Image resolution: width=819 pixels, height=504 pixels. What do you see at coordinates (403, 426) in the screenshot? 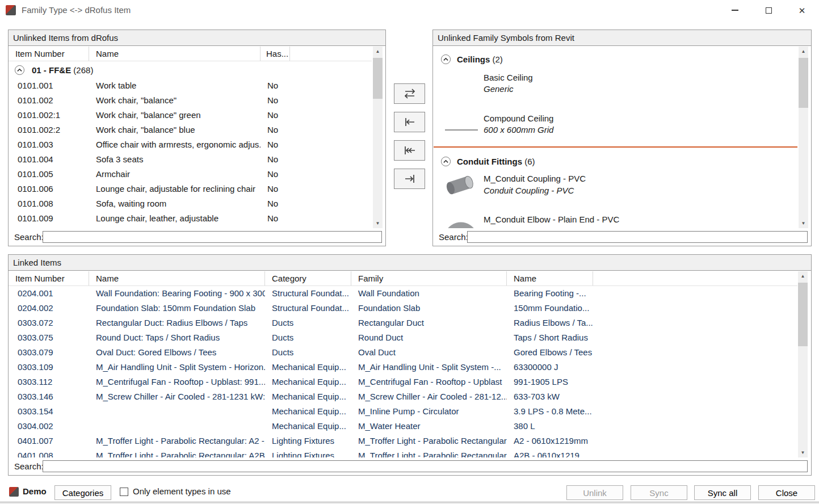
I see `table-row: 0304.002Mechanical Equip...M_Water Heate…` at bounding box center [403, 426].